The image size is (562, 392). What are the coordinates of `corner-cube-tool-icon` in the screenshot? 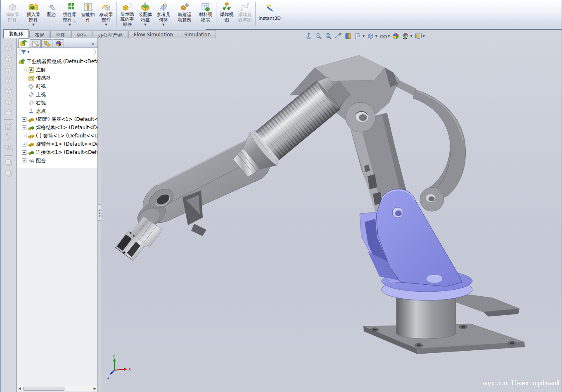 It's located at (9, 112).